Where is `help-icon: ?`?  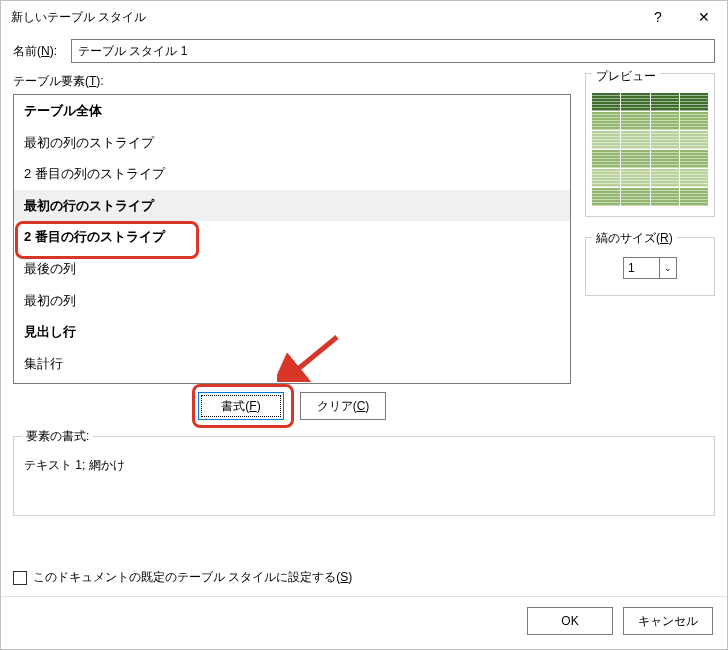 help-icon: ? is located at coordinates (658, 17).